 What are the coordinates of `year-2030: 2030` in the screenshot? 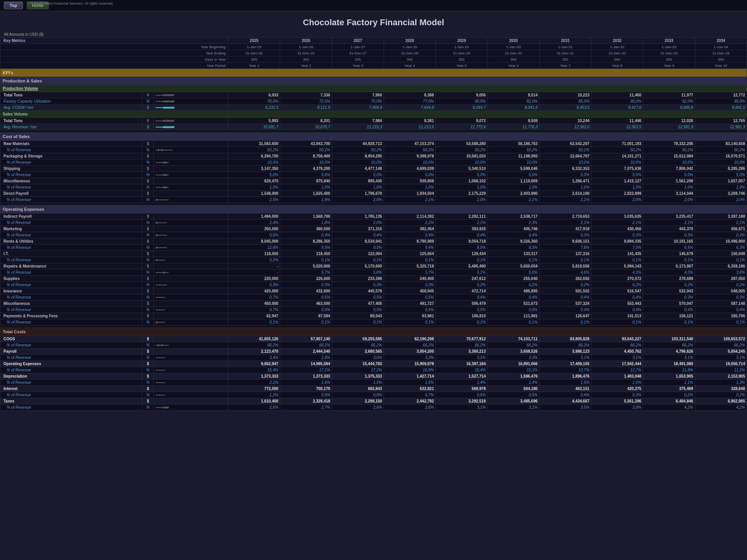 It's located at (514, 41).